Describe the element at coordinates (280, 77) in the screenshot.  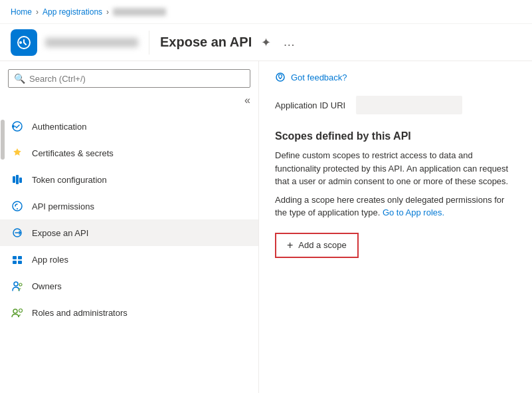
I see `feedback-icon` at that location.